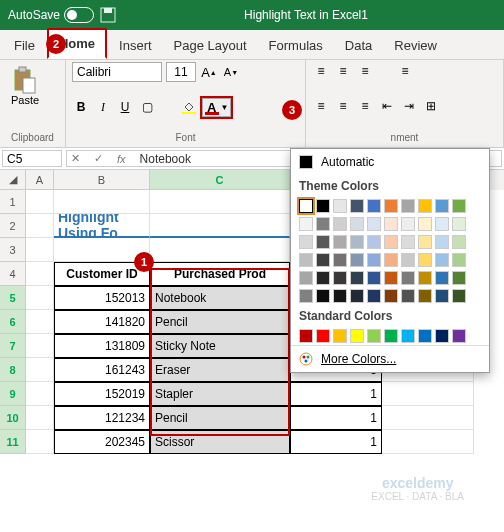 The height and width of the screenshot is (532, 504). I want to click on cell: 121234, so click(102, 418).